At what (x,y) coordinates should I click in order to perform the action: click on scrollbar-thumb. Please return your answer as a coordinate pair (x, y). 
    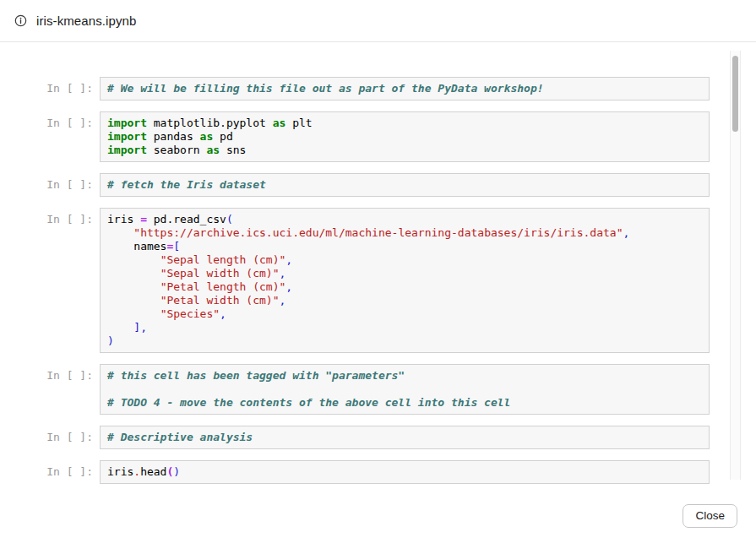
    Looking at the image, I should click on (735, 94).